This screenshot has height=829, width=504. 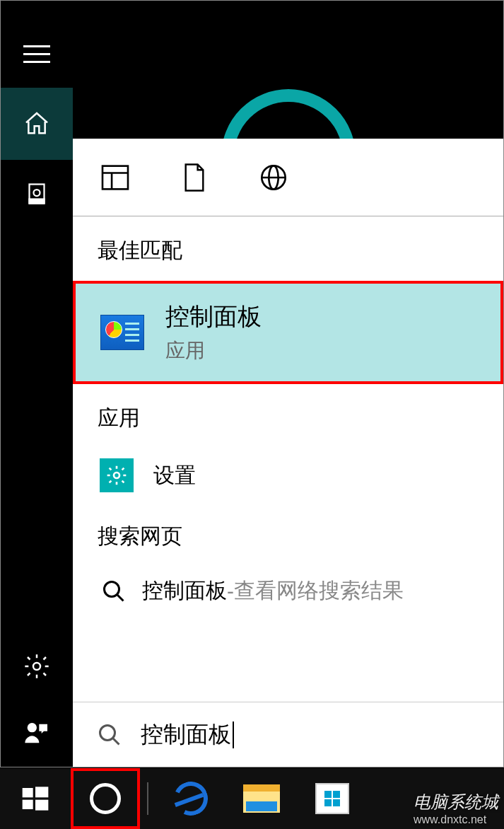 What do you see at coordinates (186, 735) in the screenshot?
I see `search-value: 控制面板` at bounding box center [186, 735].